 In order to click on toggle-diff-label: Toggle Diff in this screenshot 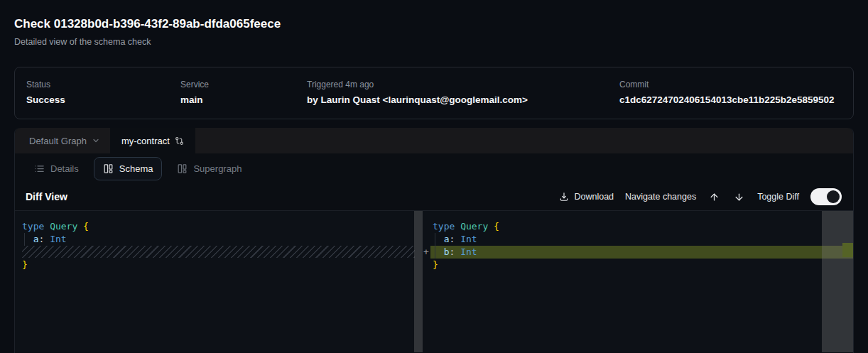, I will do `click(779, 197)`.